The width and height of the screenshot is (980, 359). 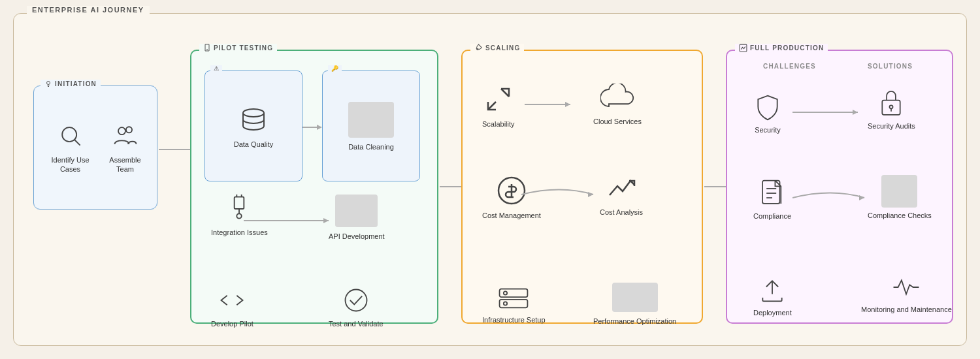 What do you see at coordinates (312, 127) in the screenshot?
I see `arrow-dq-dc` at bounding box center [312, 127].